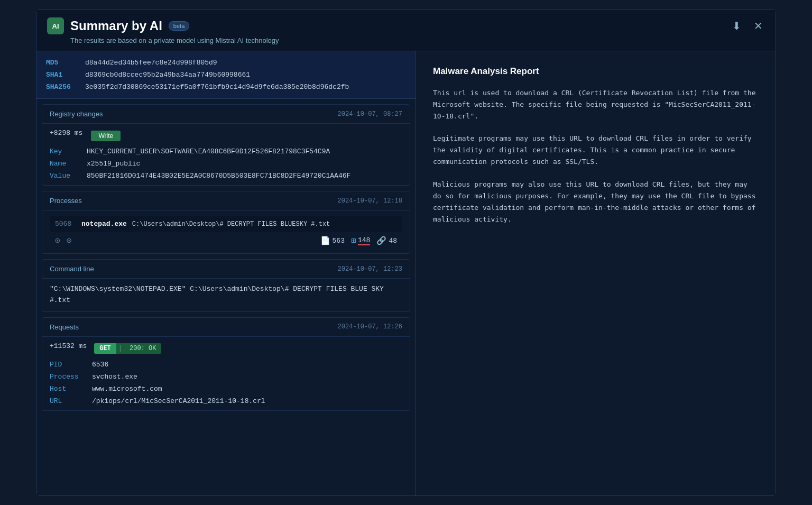 Image resolution: width=812 pixels, height=505 pixels. I want to click on req-url-value: /pkiops/crl/MicSecSerCA2011_2011-10-18.c…, so click(179, 401).